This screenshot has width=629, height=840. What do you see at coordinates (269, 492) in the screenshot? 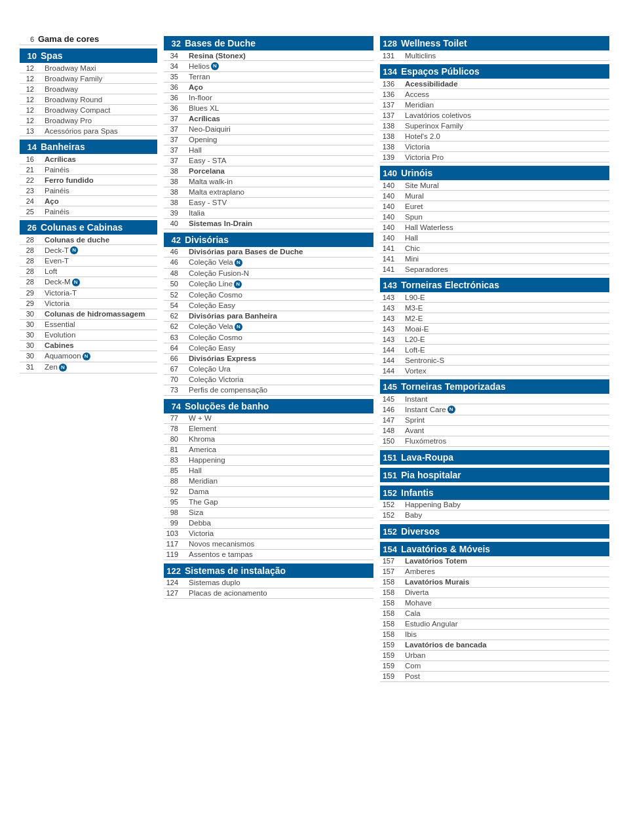
I see `list-item: 92Dama` at bounding box center [269, 492].